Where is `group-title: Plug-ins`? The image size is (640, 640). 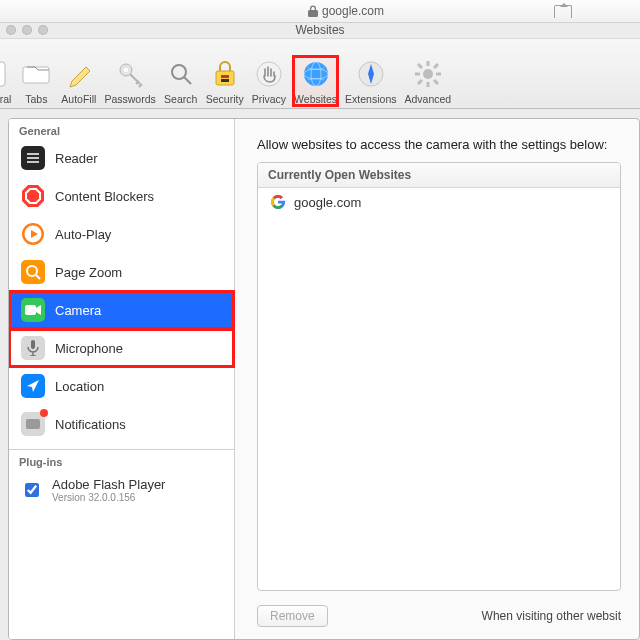
group-title: Plug-ins is located at coordinates (122, 460).